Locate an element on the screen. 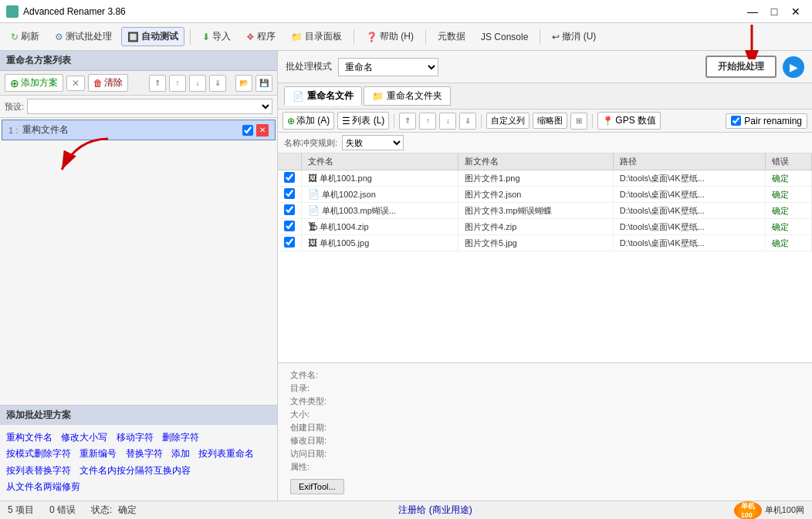 The height and width of the screenshot is (519, 812). add-file-icon: ⊕ is located at coordinates (291, 121).